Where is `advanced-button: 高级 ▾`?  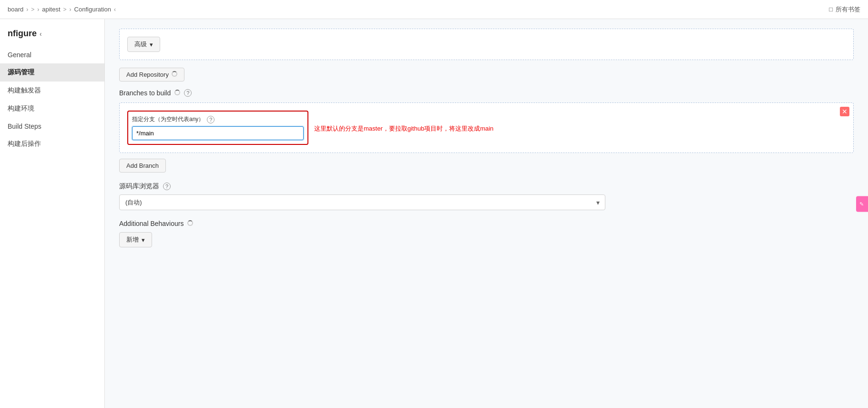 advanced-button: 高级 ▾ is located at coordinates (144, 44).